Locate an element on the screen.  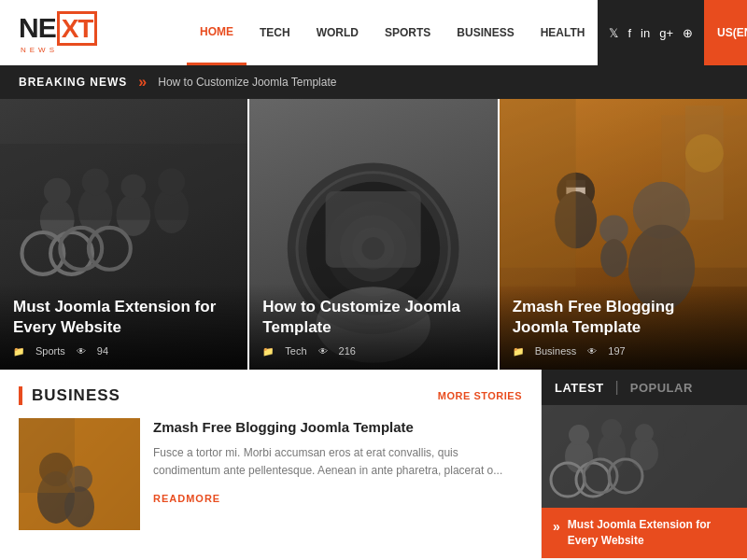
folder-icon-3: 📁 is located at coordinates (518, 351).